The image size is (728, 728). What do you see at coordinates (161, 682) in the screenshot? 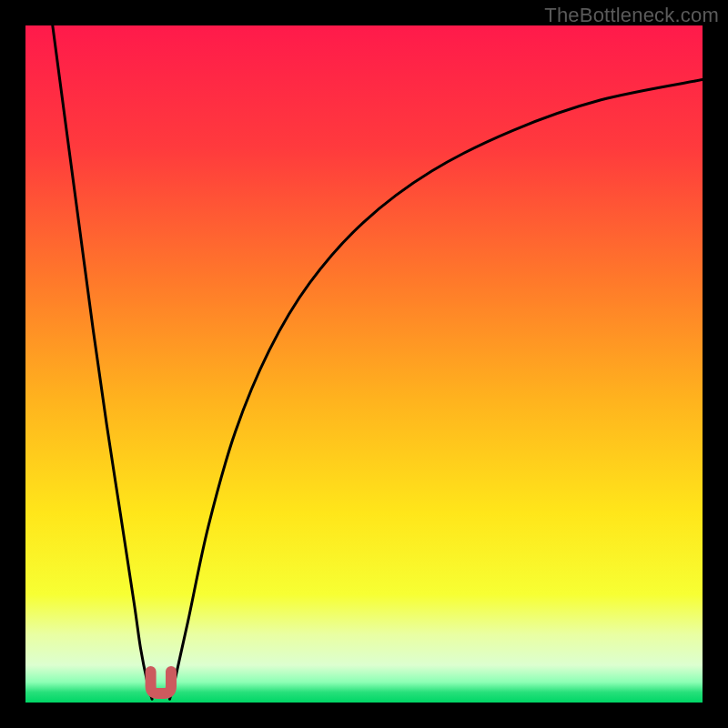
I see `minimum-marker` at bounding box center [161, 682].